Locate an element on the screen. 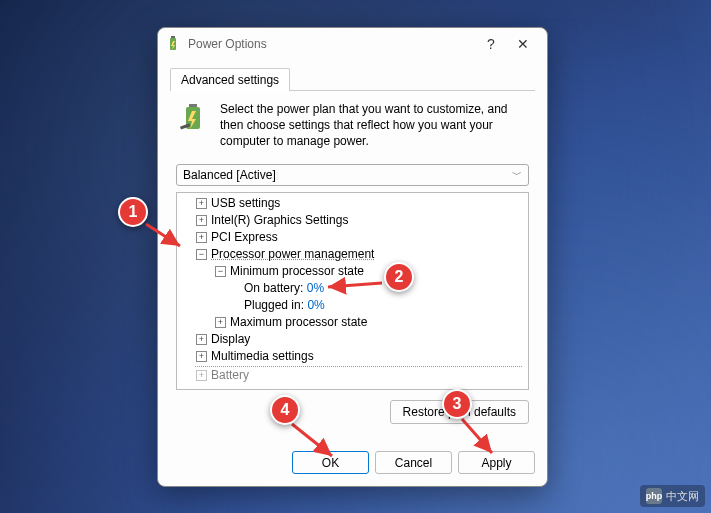 This screenshot has width=711, height=513. tree-item-usb: +USB settings is located at coordinates (352, 204).